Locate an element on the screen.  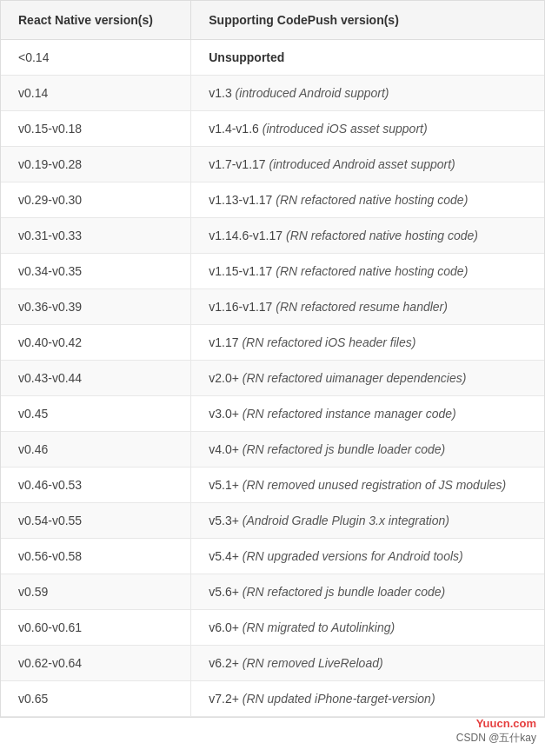
rn-version-cell: v0.54-v0.55 is located at coordinates (96, 521).